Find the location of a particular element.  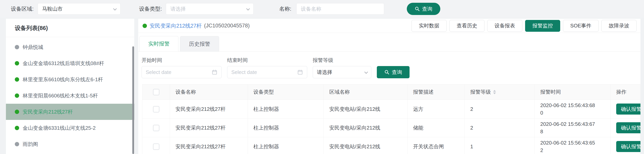

col-alarm-level: 报警等级 is located at coordinates (500, 92).